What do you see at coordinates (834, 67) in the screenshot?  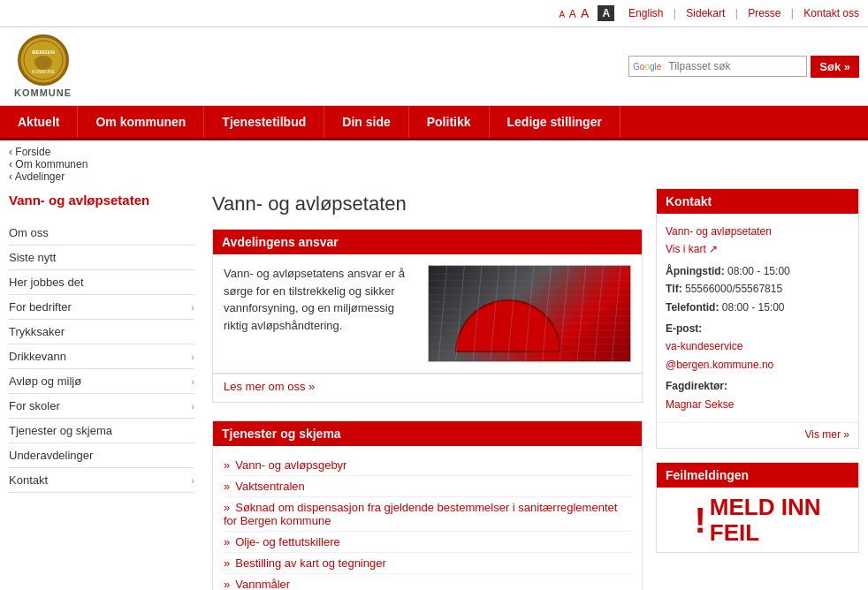 I see `search-button: Søk »` at bounding box center [834, 67].